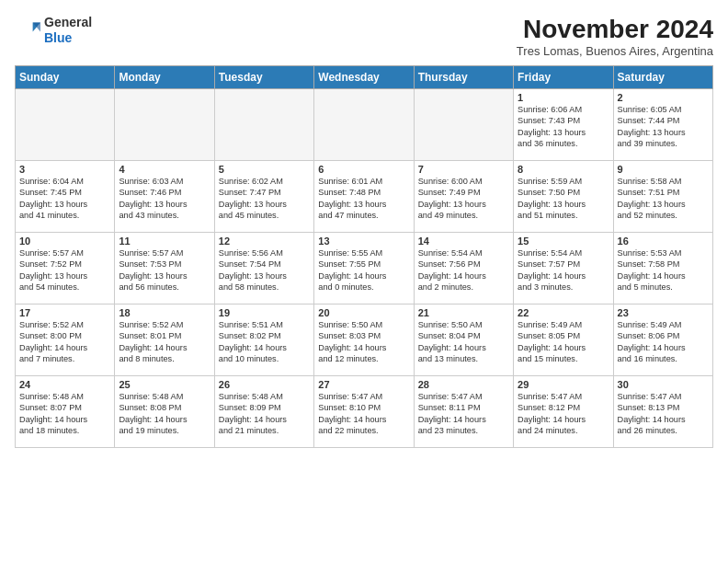 Image resolution: width=728 pixels, height=563 pixels. Describe the element at coordinates (68, 30) in the screenshot. I see `logo-text: General Blue` at that location.